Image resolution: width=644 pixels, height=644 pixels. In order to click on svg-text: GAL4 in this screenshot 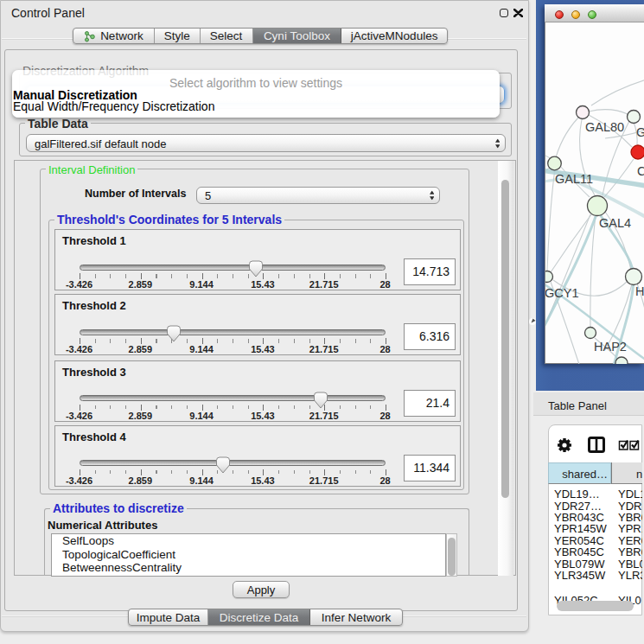, I will do `click(615, 223)`.